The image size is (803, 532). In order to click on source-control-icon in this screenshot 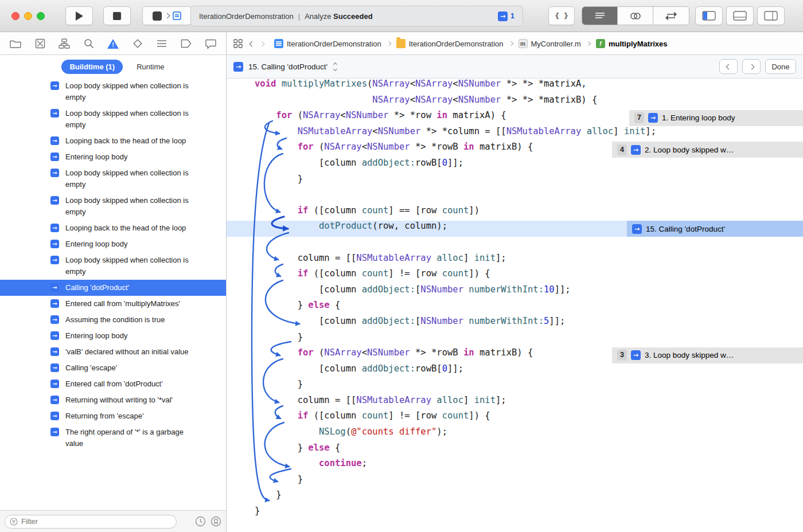, I will do `click(40, 44)`.